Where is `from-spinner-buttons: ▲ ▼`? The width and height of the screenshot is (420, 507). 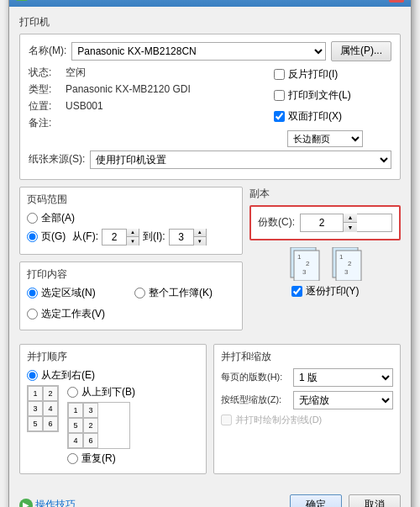 from-spinner-buttons: ▲ ▼ is located at coordinates (133, 237).